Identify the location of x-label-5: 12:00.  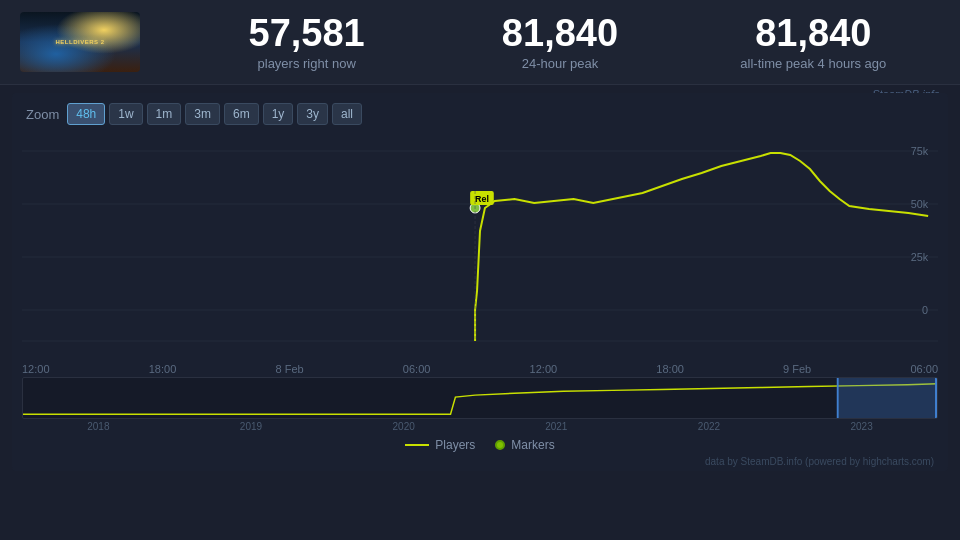
(544, 369).